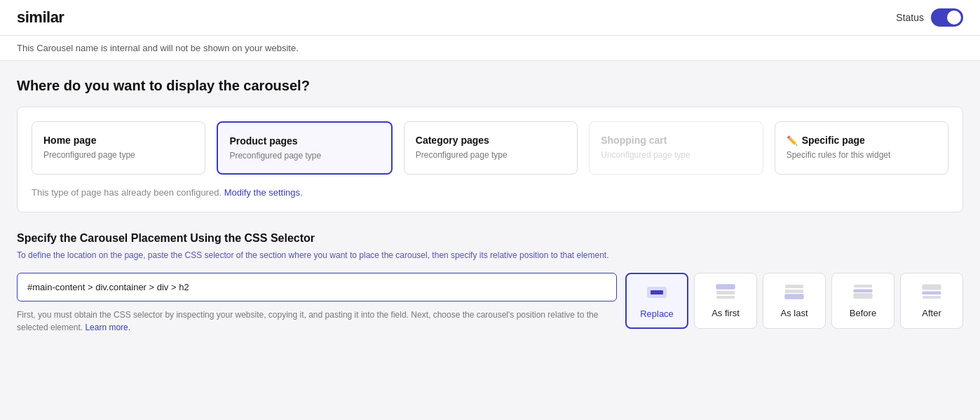 The height and width of the screenshot is (420, 980). What do you see at coordinates (490, 148) in the screenshot?
I see `page-cards: Home pagePreconfigured page typeProduct …` at bounding box center [490, 148].